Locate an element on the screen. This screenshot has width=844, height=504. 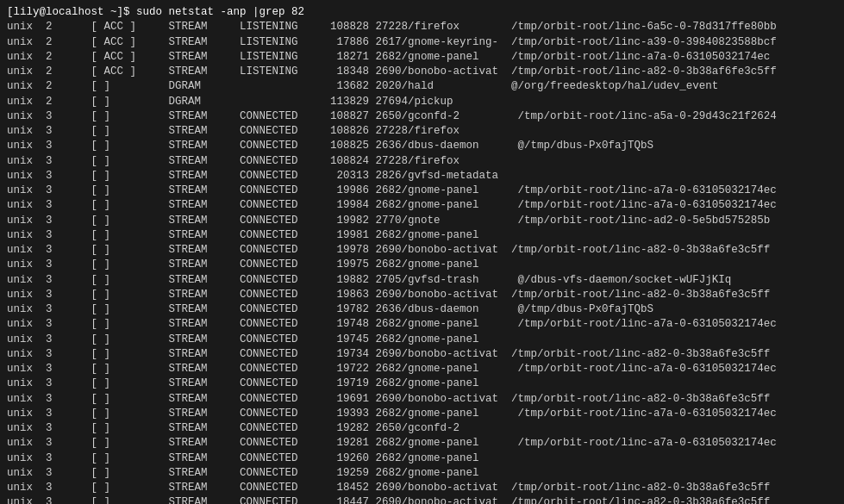
terminal-line: unix 3 [ ] STREAM CONNECTED 108825 2636/… is located at coordinates (422, 146).